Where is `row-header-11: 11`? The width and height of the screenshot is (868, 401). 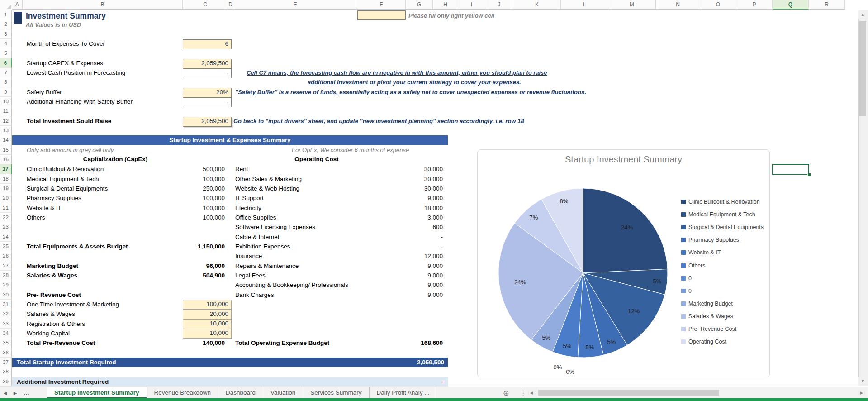 row-header-11: 11 is located at coordinates (6, 111).